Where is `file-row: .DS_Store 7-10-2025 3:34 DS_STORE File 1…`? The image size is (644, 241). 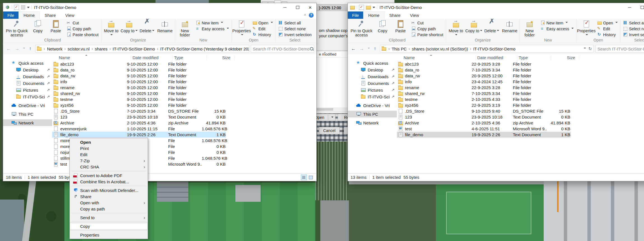
file-row: .DS_Store 7-10-2025 3:34 DS_STORE File 1… is located at coordinates (139, 111).